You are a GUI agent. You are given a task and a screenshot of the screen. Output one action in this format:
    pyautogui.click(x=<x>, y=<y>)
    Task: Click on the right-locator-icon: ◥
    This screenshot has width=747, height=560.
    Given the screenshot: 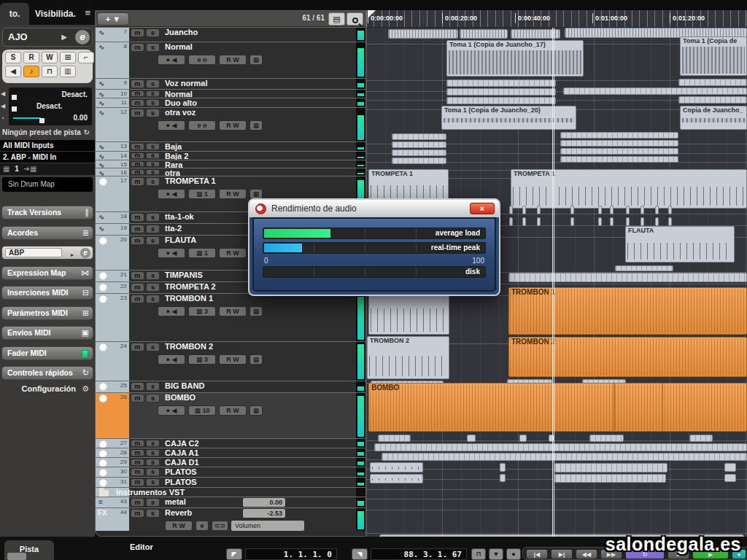 What is the action you would take?
    pyautogui.click(x=360, y=554)
    